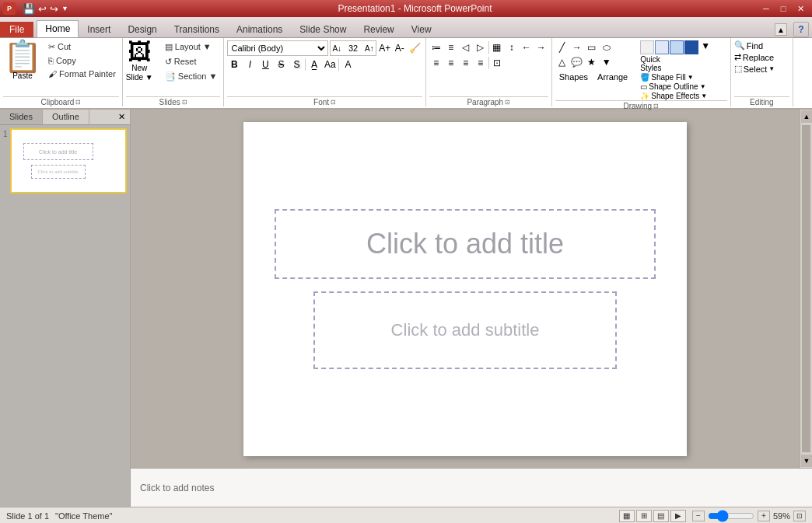 Image resolution: width=812 pixels, height=523 pixels. What do you see at coordinates (678, 516) in the screenshot?
I see `slideshow-button: ▶` at bounding box center [678, 516].